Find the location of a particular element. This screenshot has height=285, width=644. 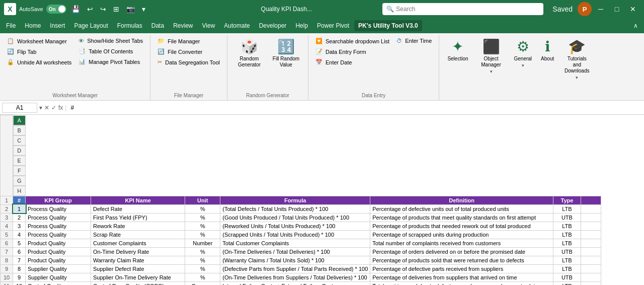

cell-d7: % is located at coordinates (203, 252).